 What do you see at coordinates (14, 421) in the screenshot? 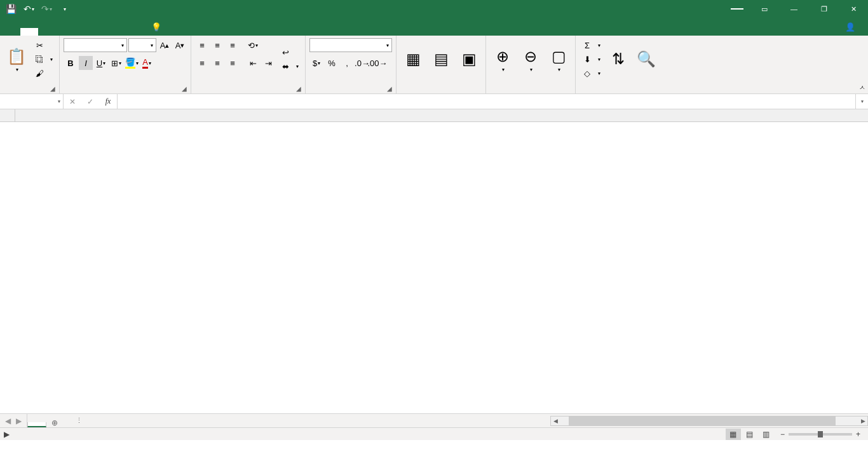
I see `sheet-nav: ◀▶` at bounding box center [14, 421].